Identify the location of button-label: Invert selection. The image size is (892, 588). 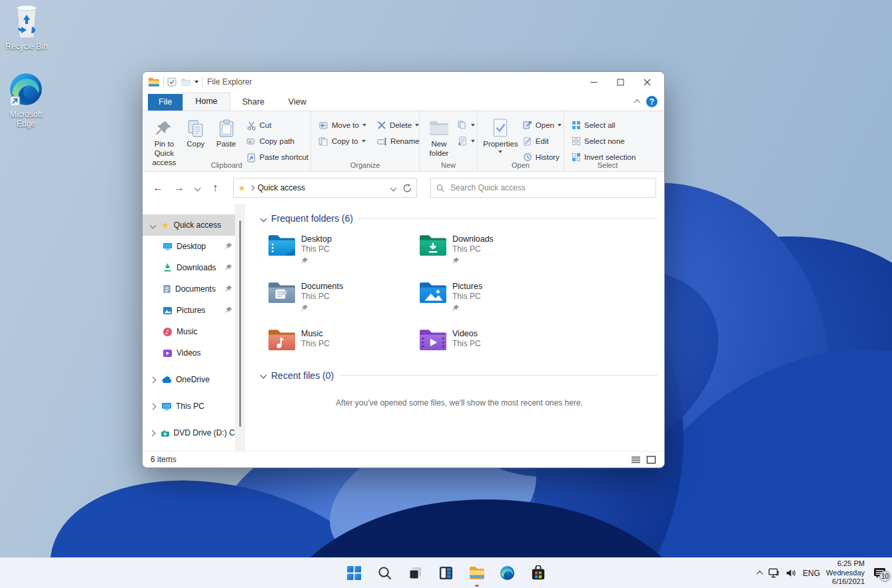
(610, 157).